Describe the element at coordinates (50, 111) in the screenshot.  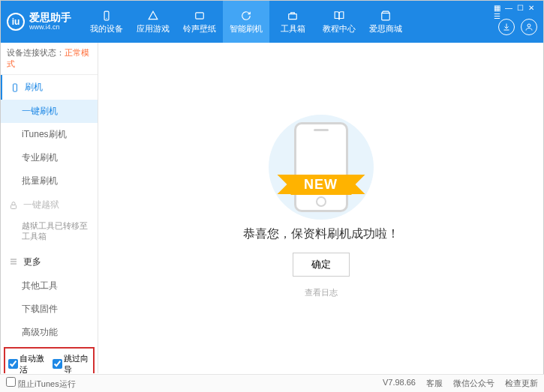
I see `sidebar-item-oneclick-flash: 一键刷机` at that location.